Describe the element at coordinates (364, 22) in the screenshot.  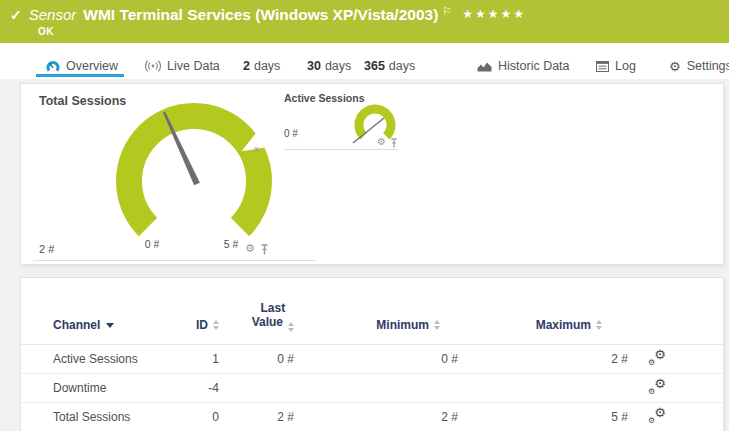
I see `sensor-header: ✓ Sensor WMI Terminal Services (Windows …` at that location.